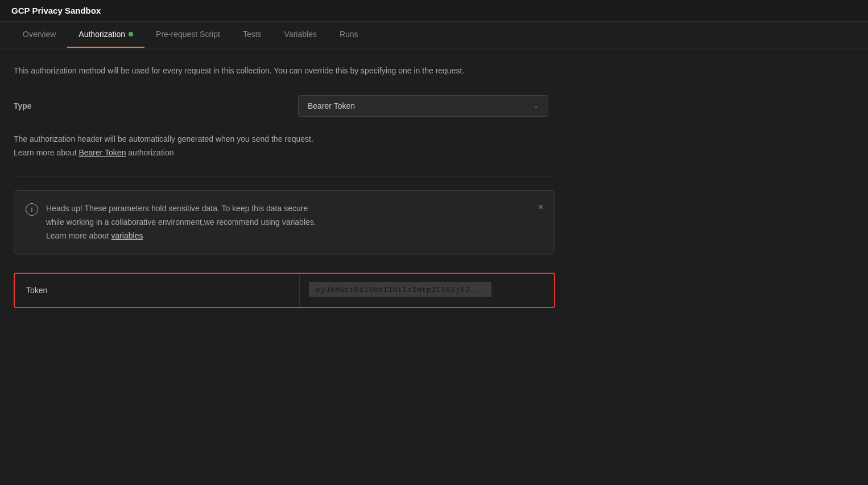 This screenshot has width=868, height=485. What do you see at coordinates (150, 153) in the screenshot?
I see `bearer-info-suffix: authorization` at bounding box center [150, 153].